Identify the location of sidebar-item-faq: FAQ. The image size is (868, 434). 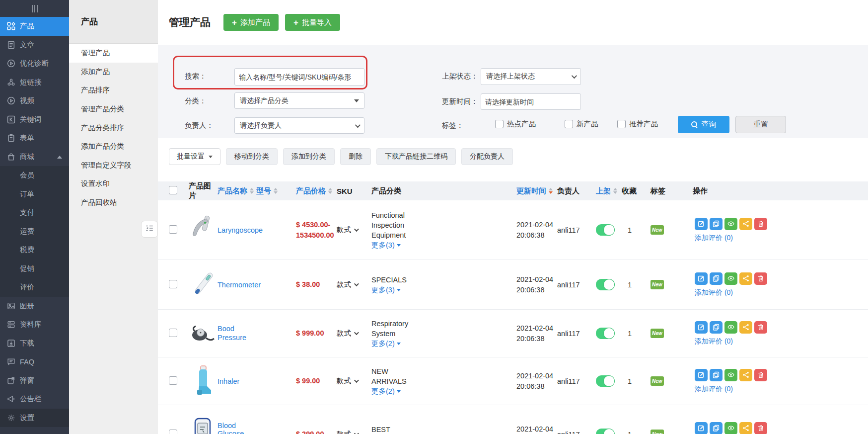
(35, 362).